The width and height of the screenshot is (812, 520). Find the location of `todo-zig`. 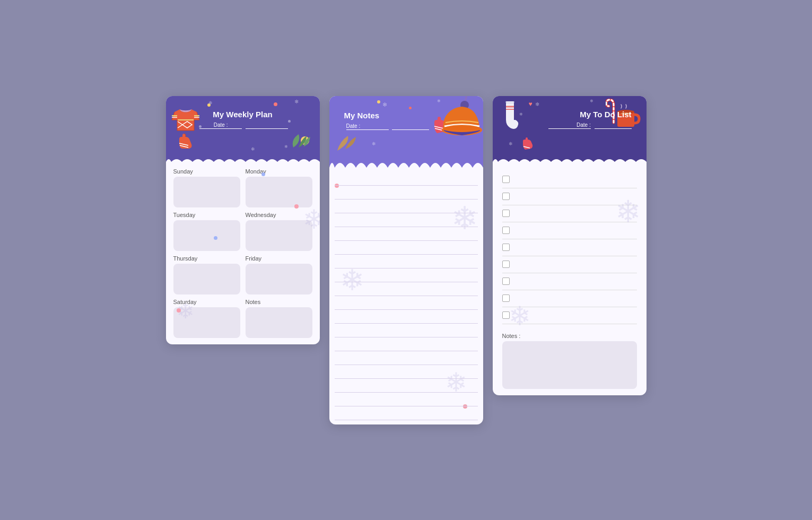

todo-zig is located at coordinates (570, 158).